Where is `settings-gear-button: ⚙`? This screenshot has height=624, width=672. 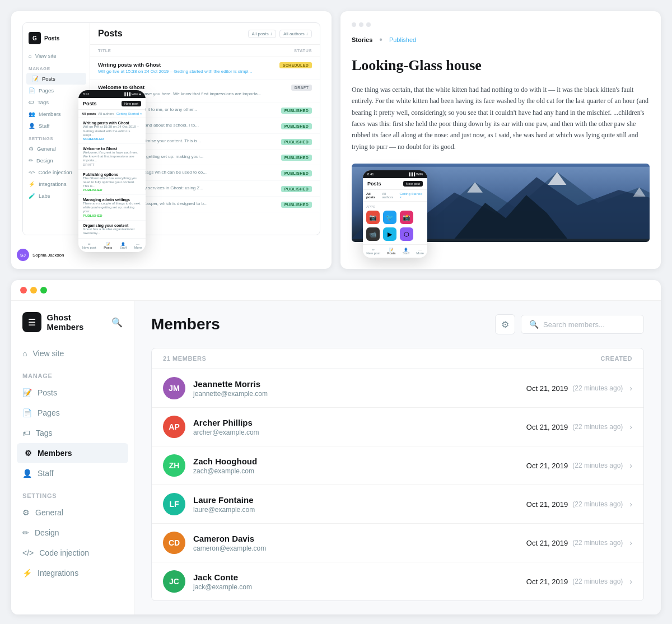
settings-gear-button: ⚙ is located at coordinates (505, 324).